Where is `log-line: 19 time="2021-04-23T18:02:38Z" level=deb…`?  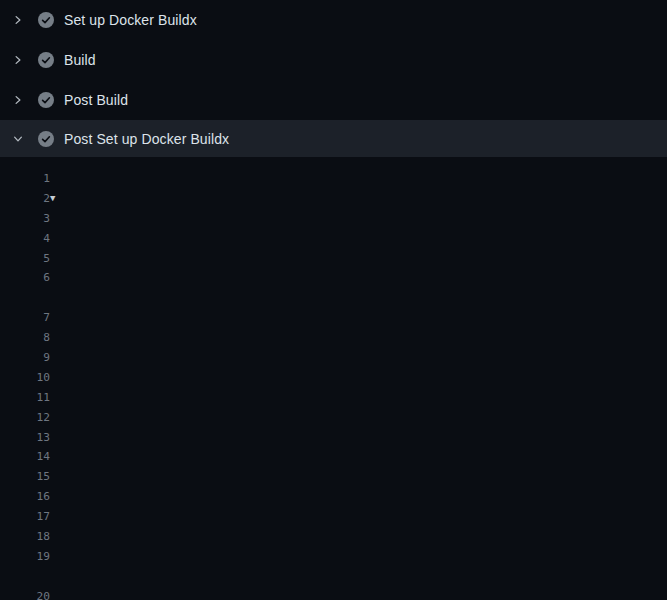
log-line: 19 time="2021-04-23T18:02:38Z" level=deb… is located at coordinates (334, 557).